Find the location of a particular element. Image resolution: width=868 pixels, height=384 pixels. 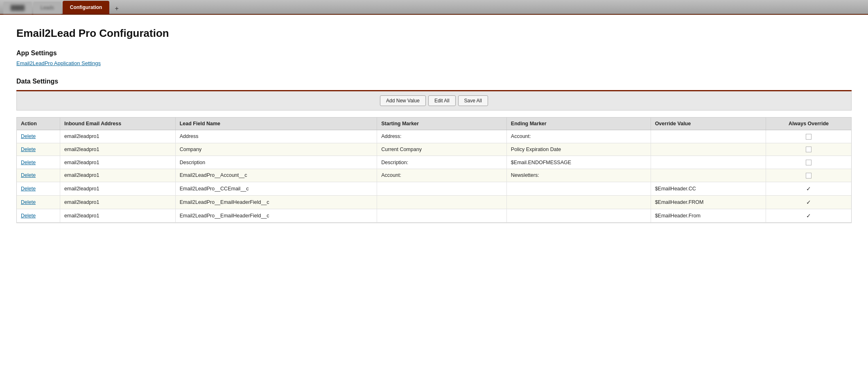

tab-add-button: + is located at coordinates (116, 9).